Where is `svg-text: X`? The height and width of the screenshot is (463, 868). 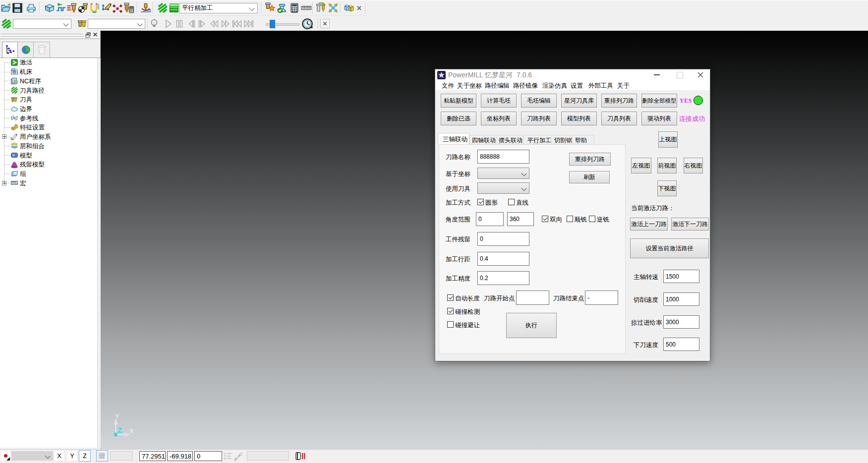 svg-text: X is located at coordinates (132, 431).